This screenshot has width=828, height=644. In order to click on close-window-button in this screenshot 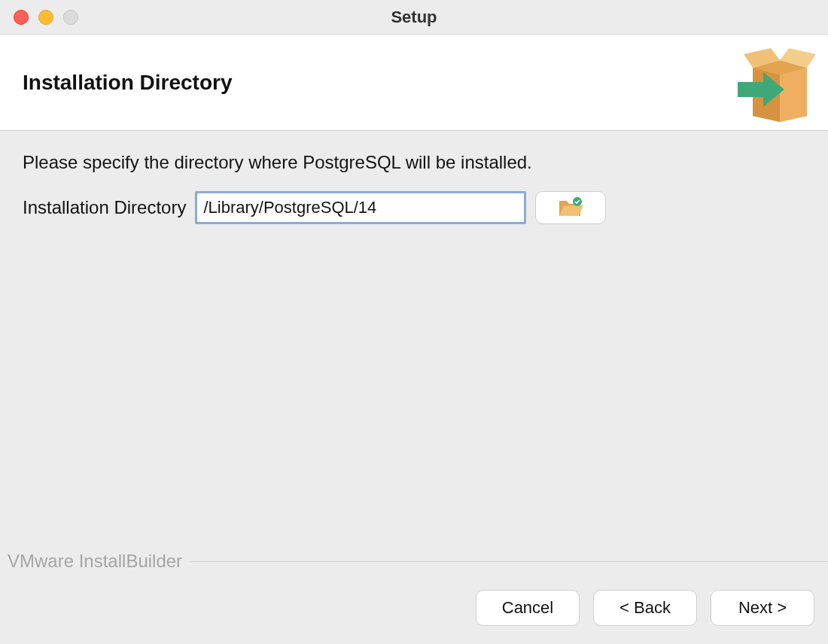, I will do `click(21, 17)`.